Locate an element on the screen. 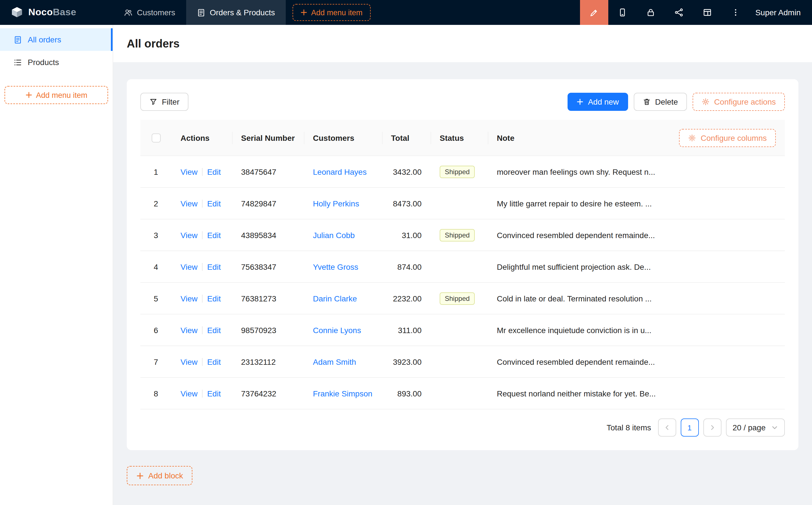 This screenshot has width=812, height=505. gear-icon is located at coordinates (692, 138).